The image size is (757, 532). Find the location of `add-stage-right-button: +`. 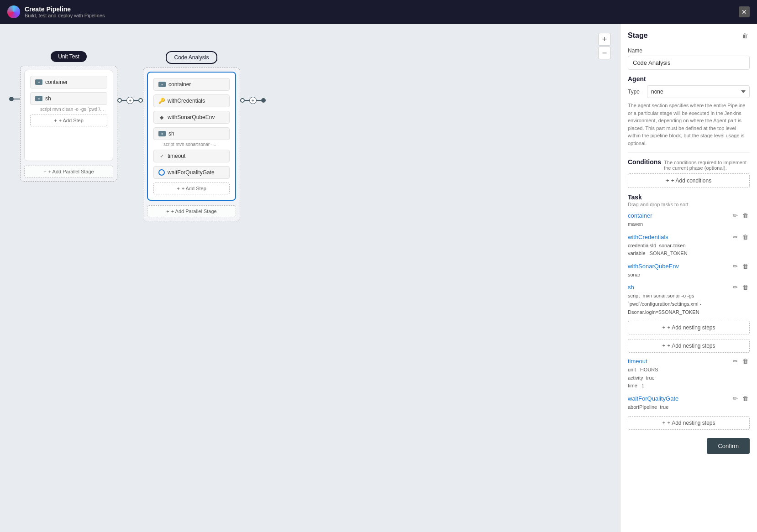

add-stage-right-button: + is located at coordinates (253, 100).